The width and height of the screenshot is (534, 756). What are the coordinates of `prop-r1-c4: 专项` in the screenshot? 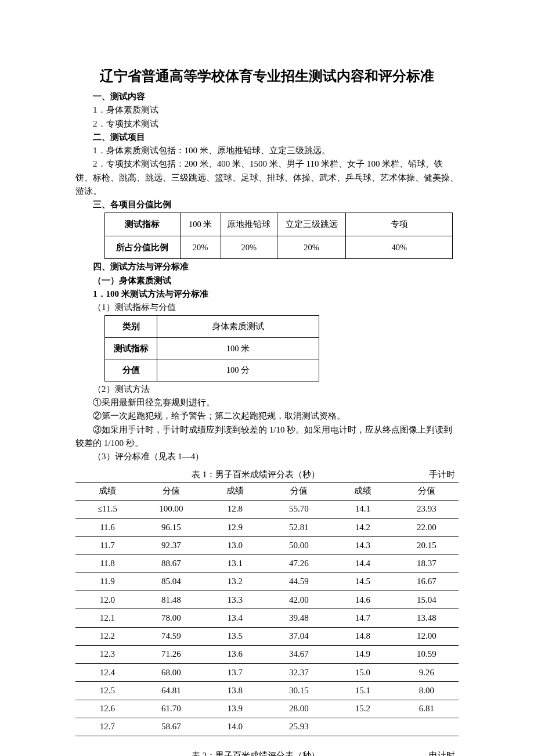 It's located at (399, 224).